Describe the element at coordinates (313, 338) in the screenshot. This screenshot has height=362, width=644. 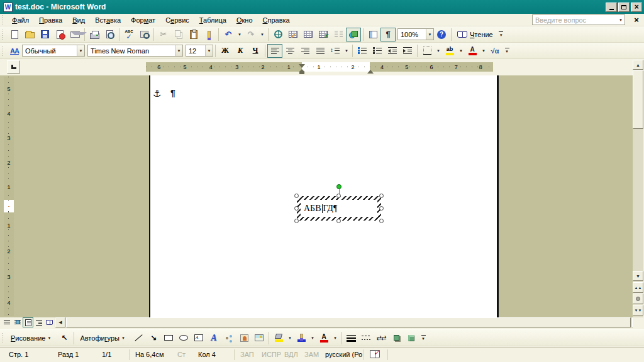
I see `line-color-dropdown-icon: ▼` at that location.